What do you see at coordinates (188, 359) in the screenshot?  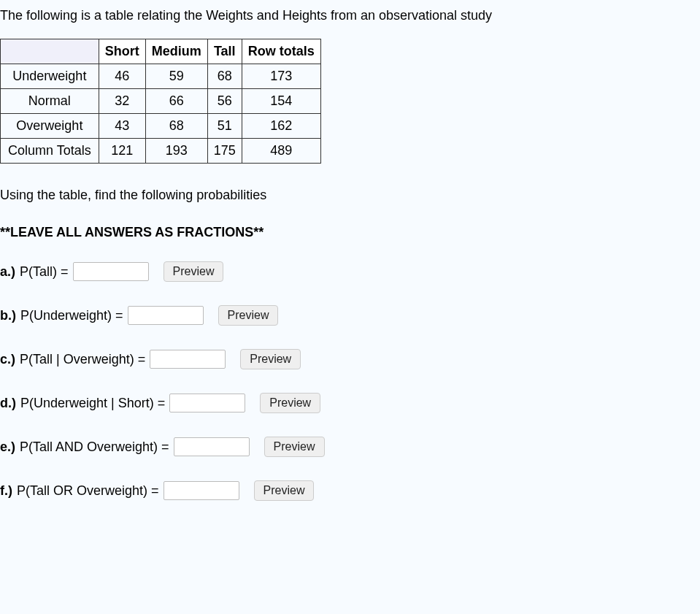 I see `answer-input-c` at bounding box center [188, 359].